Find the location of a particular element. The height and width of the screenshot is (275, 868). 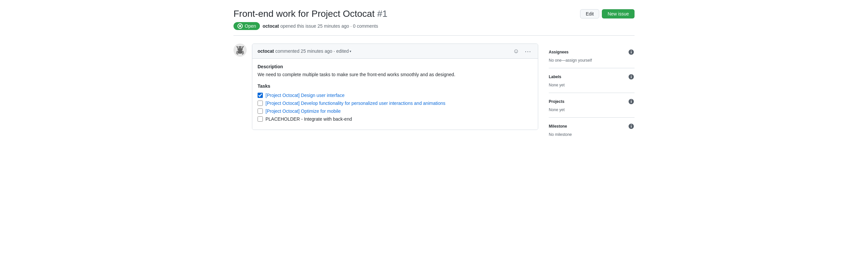

emoji-reaction-button: ☺ is located at coordinates (516, 51).